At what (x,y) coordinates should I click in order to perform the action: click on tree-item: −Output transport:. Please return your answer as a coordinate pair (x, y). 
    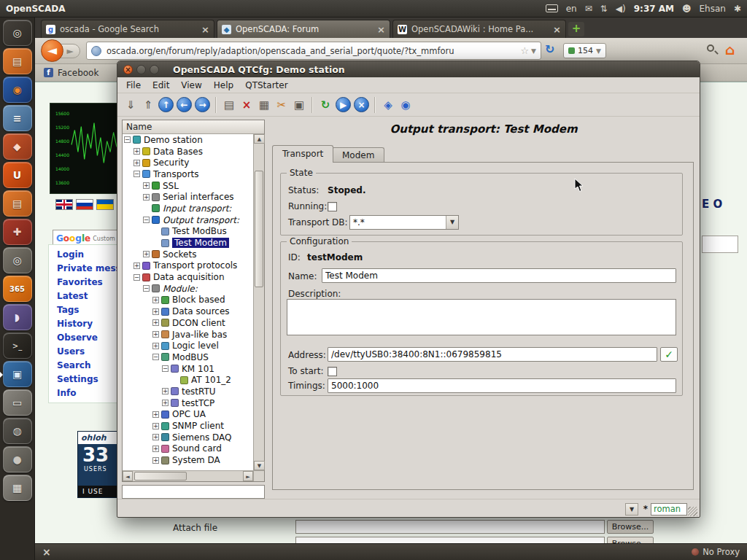
    Looking at the image, I should click on (188, 220).